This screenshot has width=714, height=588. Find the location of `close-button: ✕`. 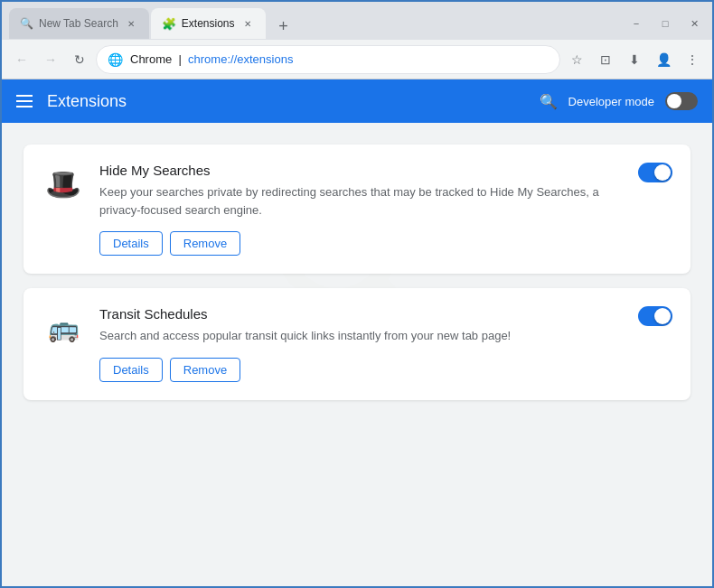

close-button: ✕ is located at coordinates (694, 23).